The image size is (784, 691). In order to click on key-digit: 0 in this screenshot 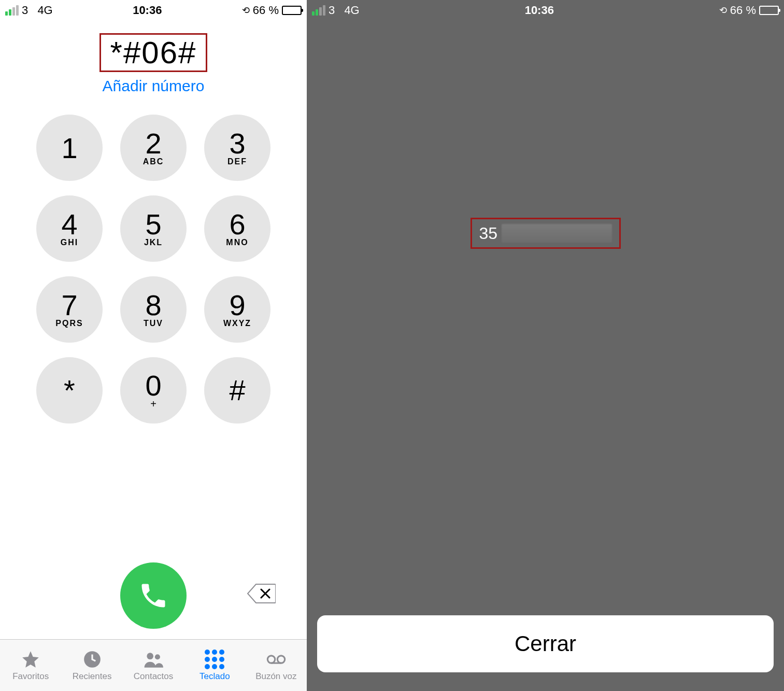, I will do `click(153, 386)`.